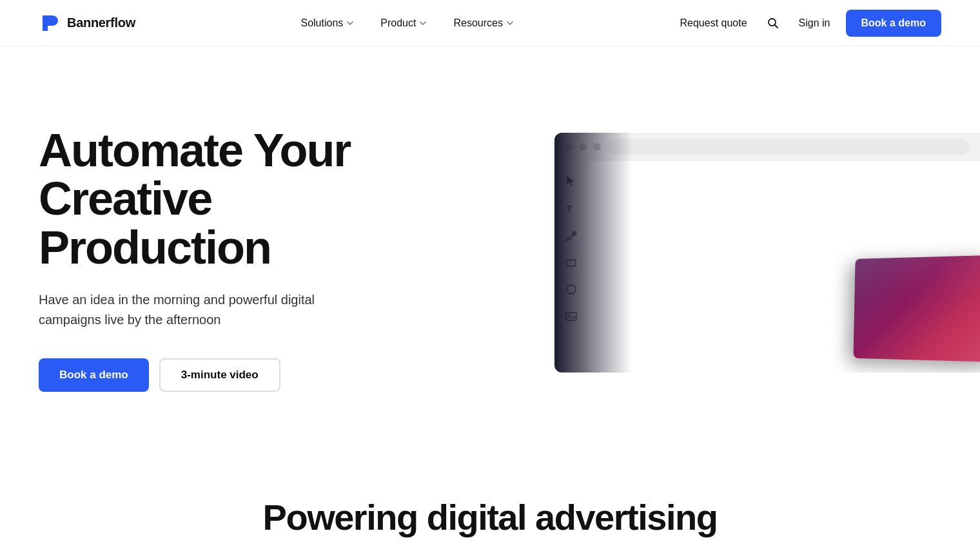 The image size is (980, 551). Describe the element at coordinates (773, 23) in the screenshot. I see `search-icon` at that location.